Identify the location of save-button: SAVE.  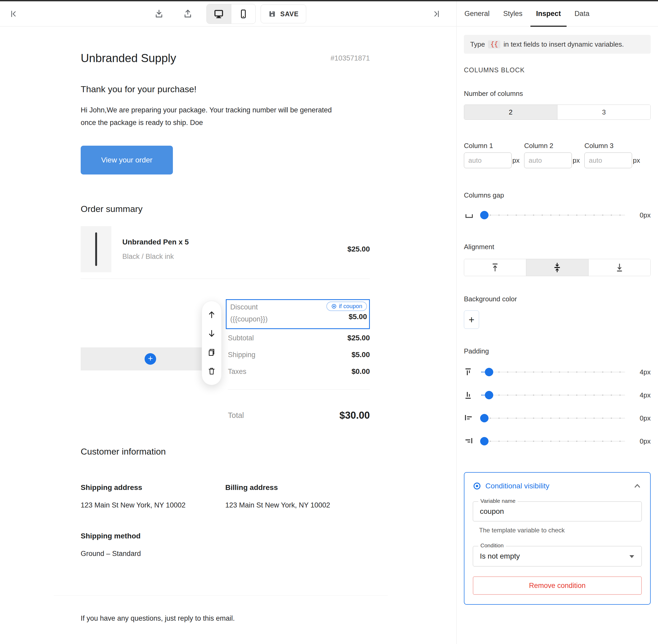
(283, 14).